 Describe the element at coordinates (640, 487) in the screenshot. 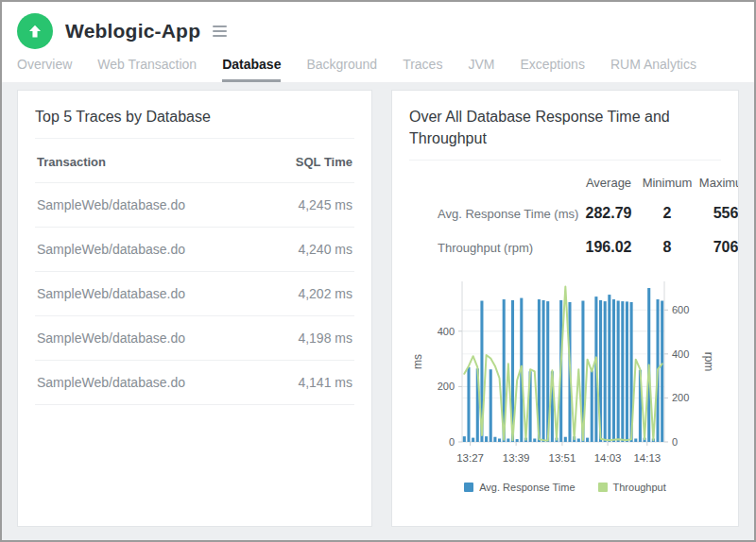

I see `legend-label: Throughput` at that location.